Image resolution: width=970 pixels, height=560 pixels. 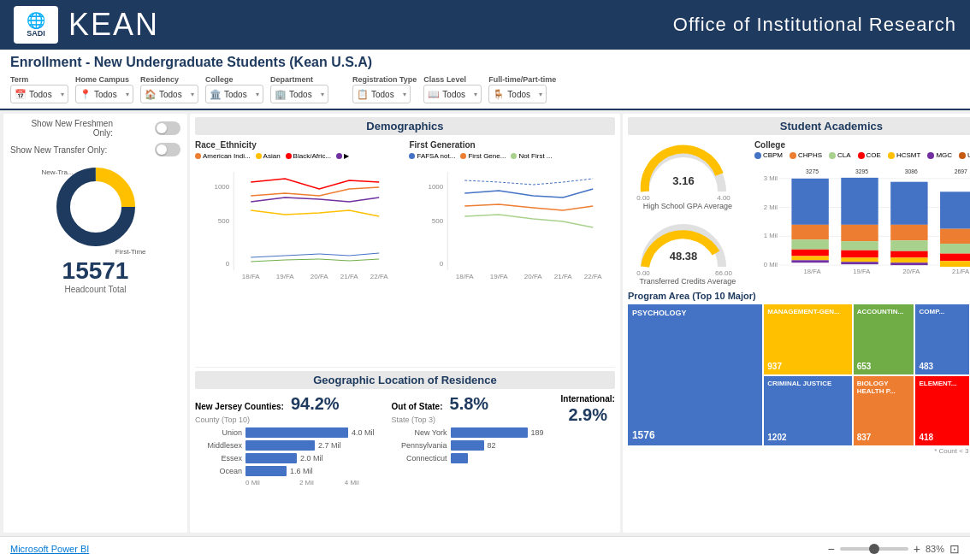 What do you see at coordinates (468, 420) in the screenshot?
I see `geo-out-sub: State (Top 3)` at bounding box center [468, 420].